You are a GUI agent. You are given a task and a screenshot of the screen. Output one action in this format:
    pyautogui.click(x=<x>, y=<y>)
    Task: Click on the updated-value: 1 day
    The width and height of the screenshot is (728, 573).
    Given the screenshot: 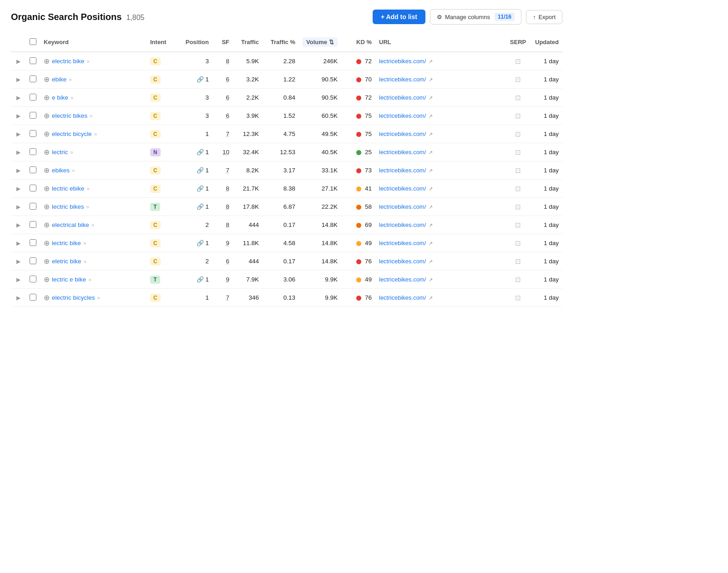 What is the action you would take?
    pyautogui.click(x=551, y=188)
    